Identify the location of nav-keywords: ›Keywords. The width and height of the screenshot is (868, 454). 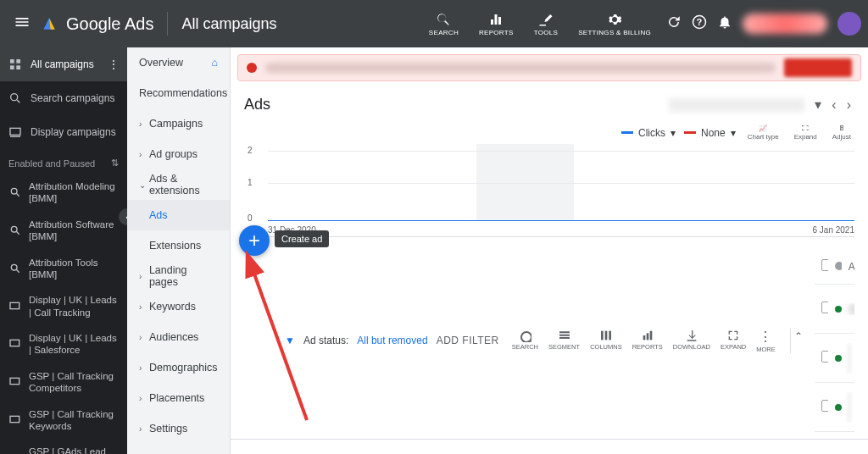
(178, 307).